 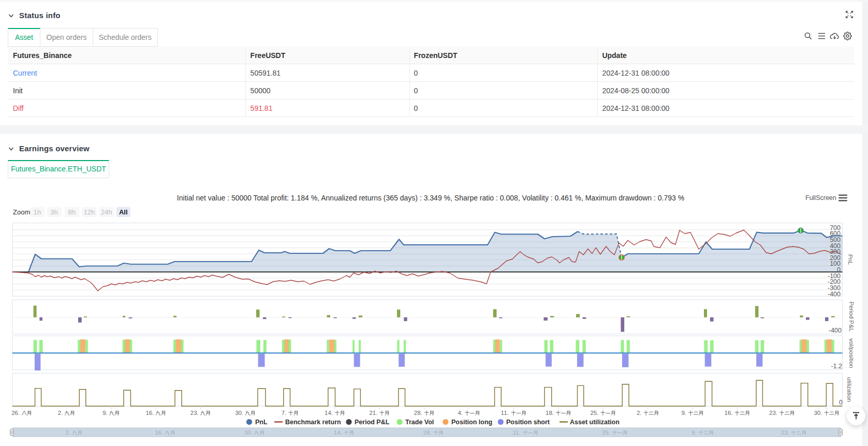 What do you see at coordinates (550, 413) in the screenshot?
I see `svg-text: 18.` at bounding box center [550, 413].